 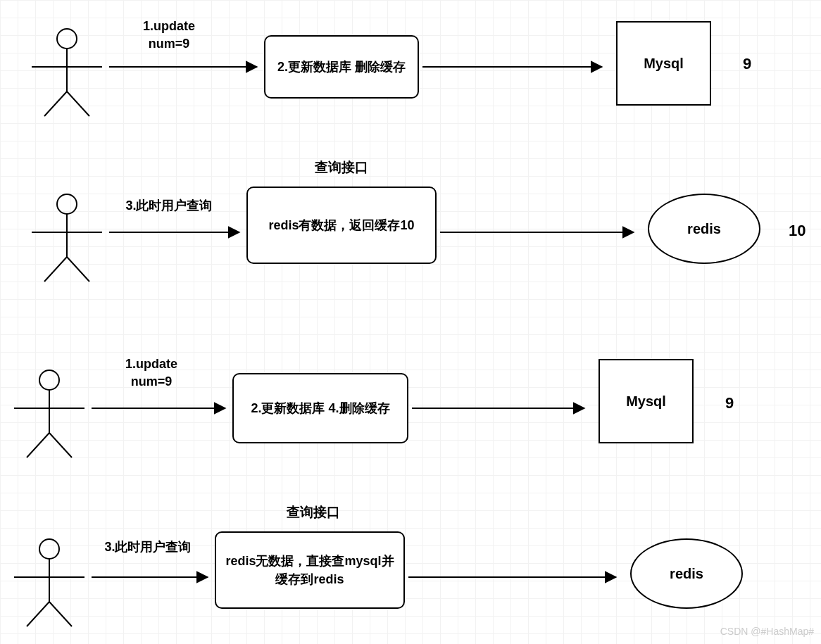 I want to click on step-box-text: 2.更新数据库 删除缓存, so click(x=341, y=67).